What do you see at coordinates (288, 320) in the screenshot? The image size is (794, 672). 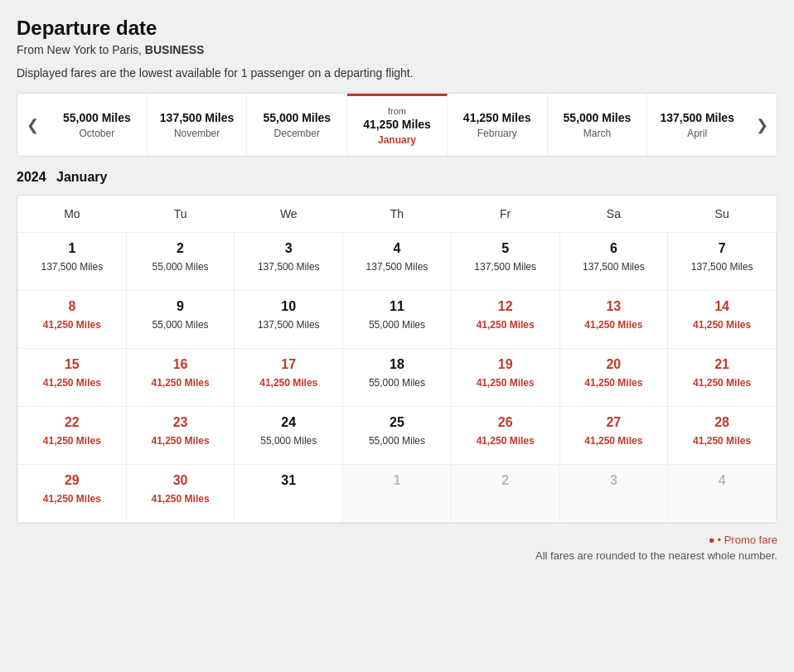 I see `calendar-cell: 10137,500 Miles` at bounding box center [288, 320].